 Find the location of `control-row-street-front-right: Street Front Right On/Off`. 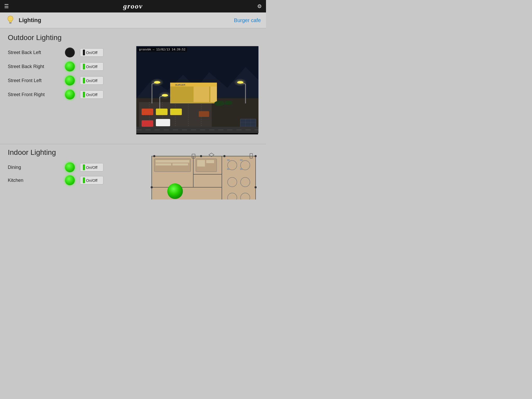

control-row-street-front-right: Street Front Right On/Off is located at coordinates (69, 95).